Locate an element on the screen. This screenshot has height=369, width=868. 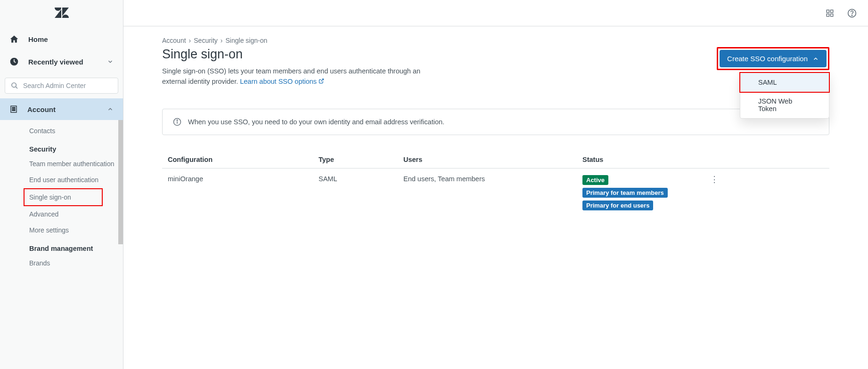
building-icon is located at coordinates (14, 109).